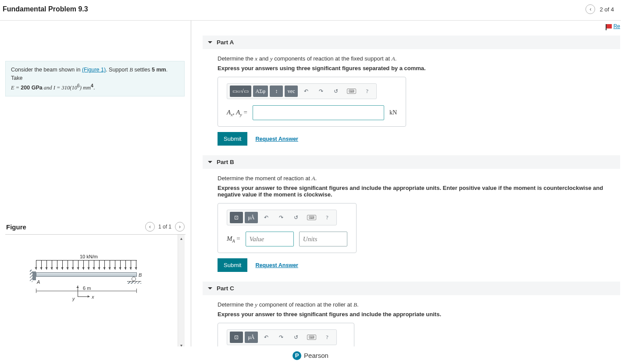 The image size is (621, 364). I want to click on figure-next-button: ›, so click(180, 227).